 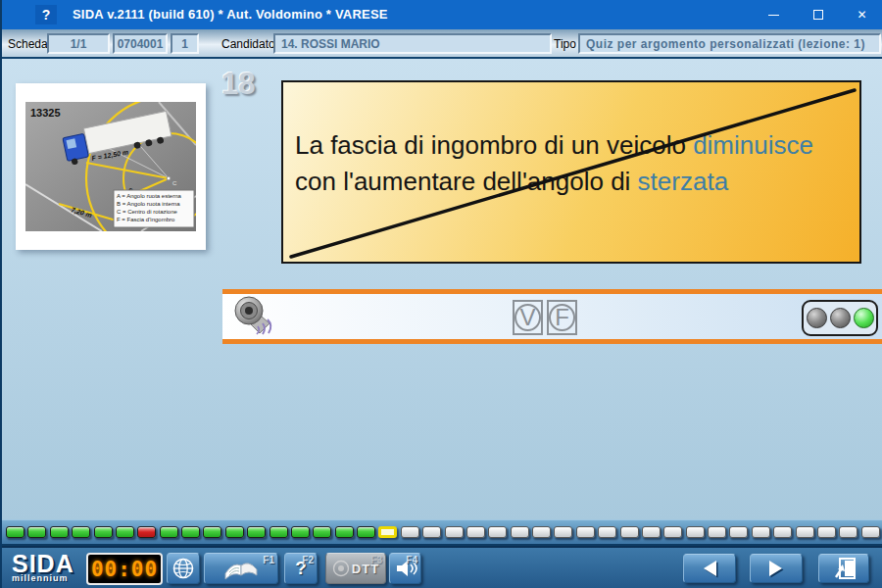 What do you see at coordinates (146, 220) in the screenshot?
I see `legend-line: F = Fascia d'ingombro` at bounding box center [146, 220].